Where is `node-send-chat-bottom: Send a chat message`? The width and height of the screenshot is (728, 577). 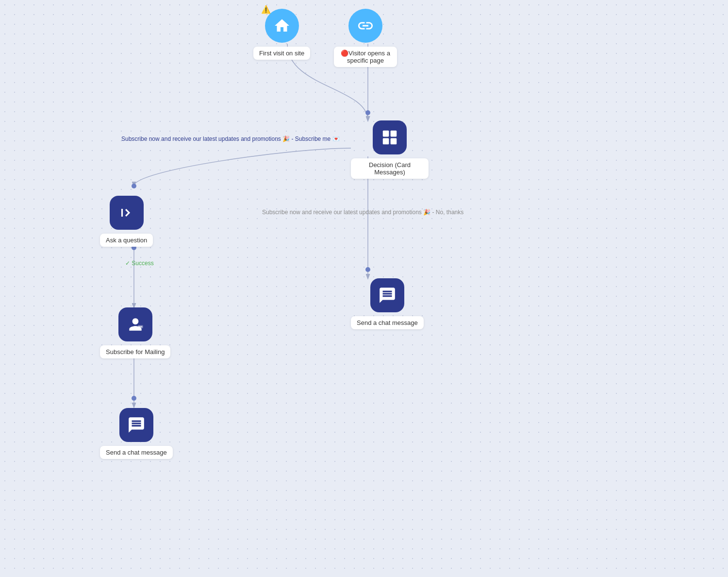 node-send-chat-bottom: Send a chat message is located at coordinates (136, 433).